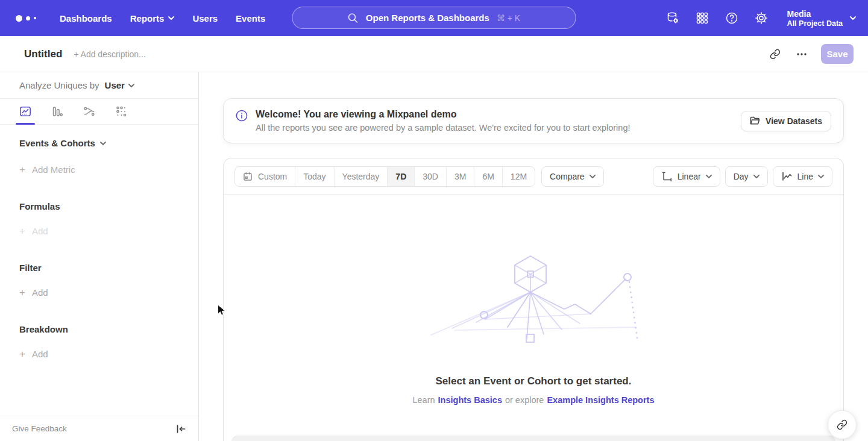 Image resolution: width=868 pixels, height=441 pixels. I want to click on search-placeholder: Open Reports & Dashboards, so click(428, 18).